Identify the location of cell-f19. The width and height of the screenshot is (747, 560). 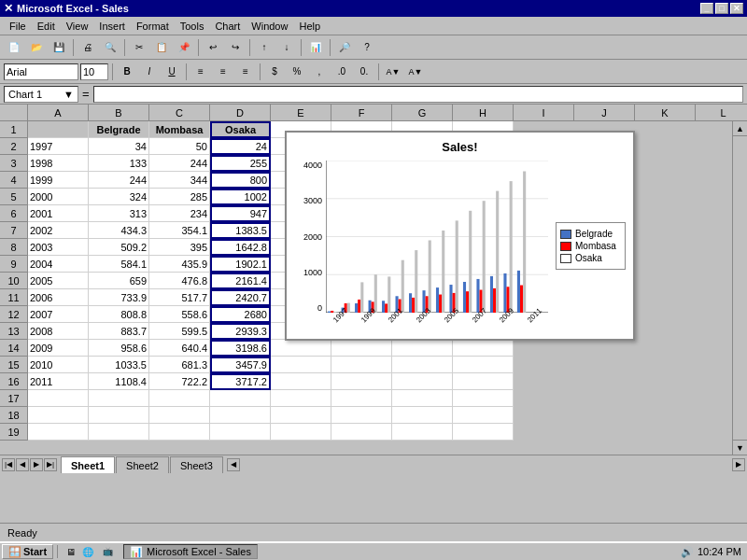
(362, 432).